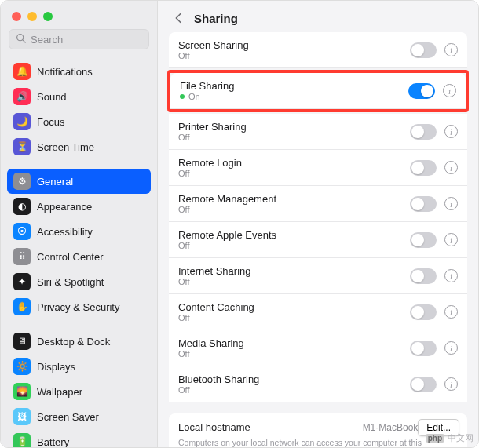 The height and width of the screenshot is (448, 479). Describe the element at coordinates (22, 206) in the screenshot. I see `appearance-icon: ◐` at that location.